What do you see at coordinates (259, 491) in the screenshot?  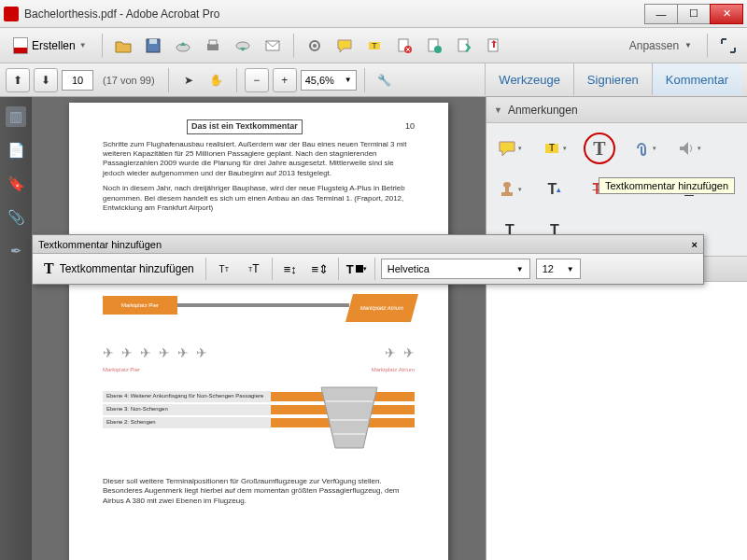 I see `body-text: Dieser soll weitere Terminalpositionen f…` at bounding box center [259, 491].